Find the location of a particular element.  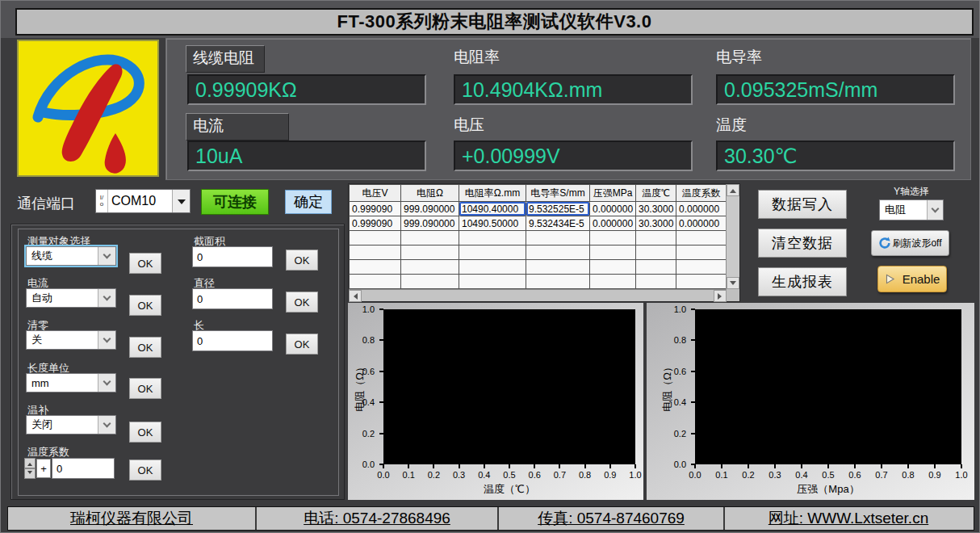

current-mode-select: 自动 is located at coordinates (71, 298).